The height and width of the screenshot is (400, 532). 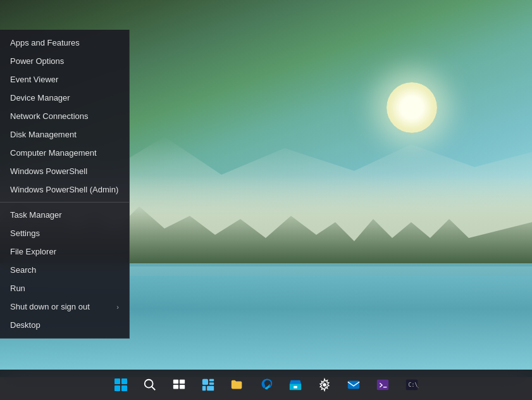 What do you see at coordinates (33, 252) in the screenshot?
I see `menu-label-file-explorer: File Explorer` at bounding box center [33, 252].